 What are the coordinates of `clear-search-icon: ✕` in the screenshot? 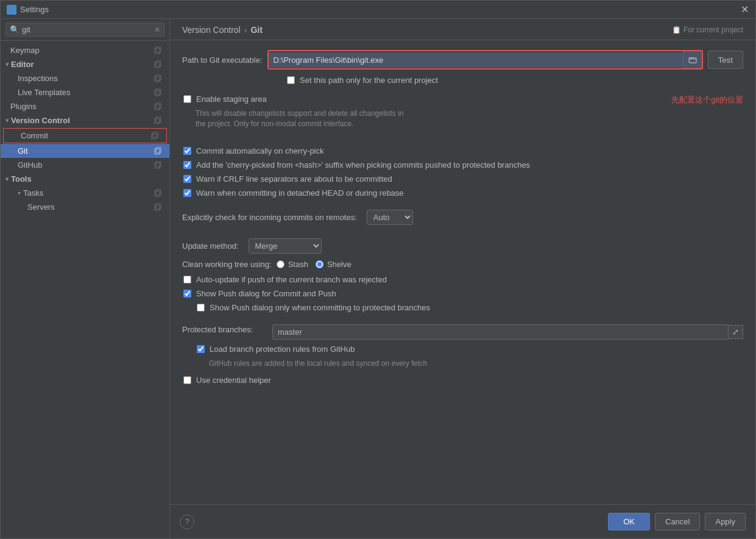 It's located at (157, 30).